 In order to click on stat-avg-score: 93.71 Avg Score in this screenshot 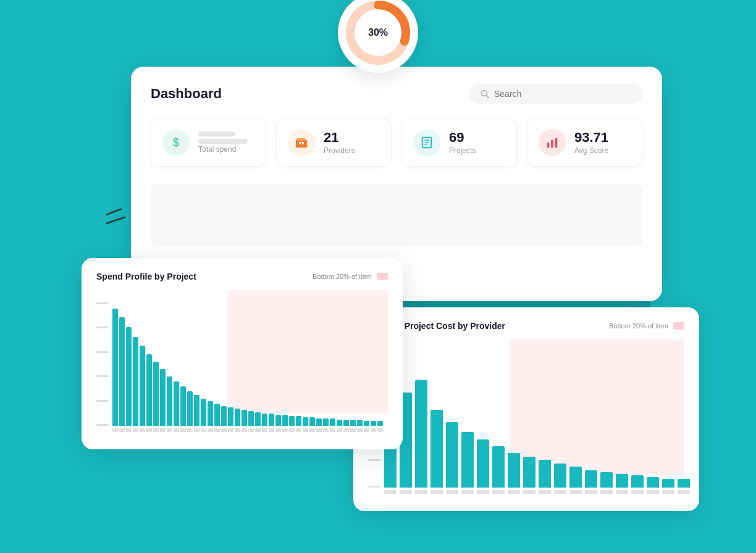, I will do `click(584, 143)`.